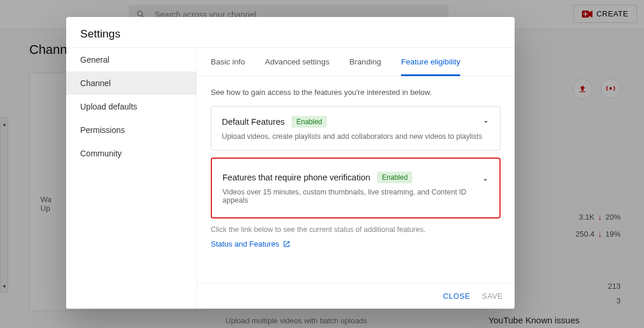 Image resolution: width=644 pixels, height=328 pixels. Describe the element at coordinates (356, 93) in the screenshot. I see `panel-intro: See how to gain access to the features y…` at that location.